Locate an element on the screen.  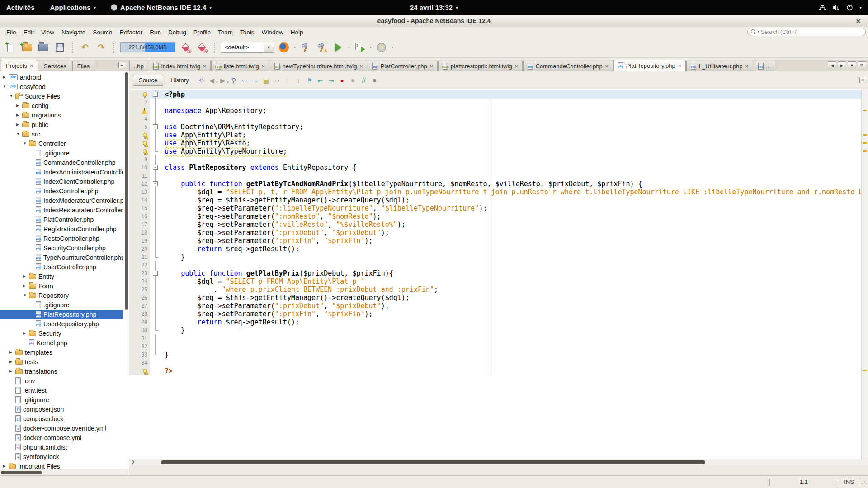
code-line: 2 is located at coordinates (495, 103).